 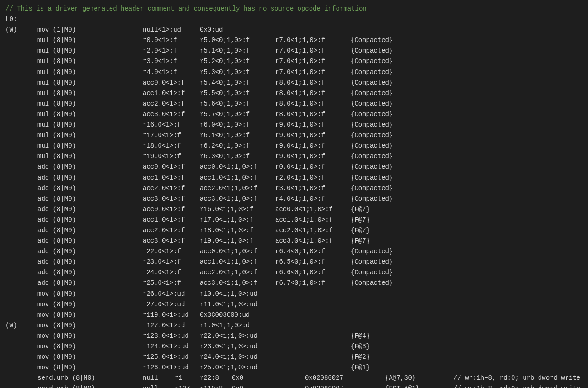 What do you see at coordinates (294, 83) in the screenshot?
I see `asm-row: mul (8|M0)acc0.0<1>:fr5.4<0;1,0>:fr8.0<1…` at bounding box center [294, 83].